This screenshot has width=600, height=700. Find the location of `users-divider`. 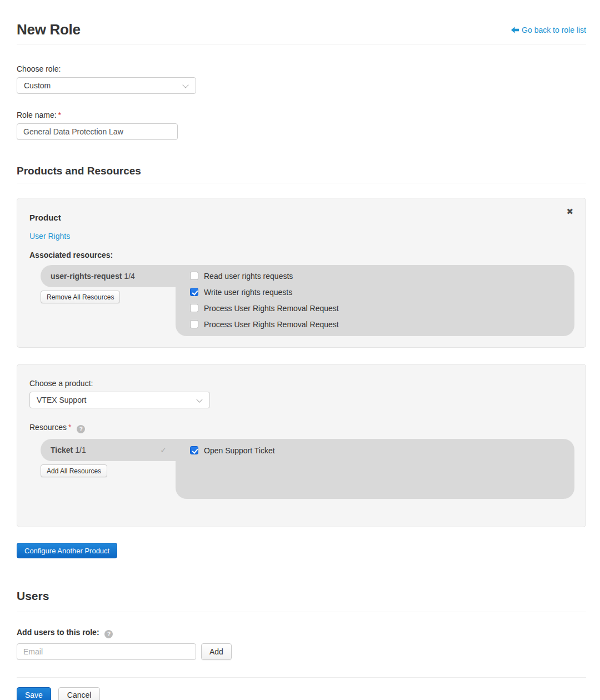

users-divider is located at coordinates (301, 612).